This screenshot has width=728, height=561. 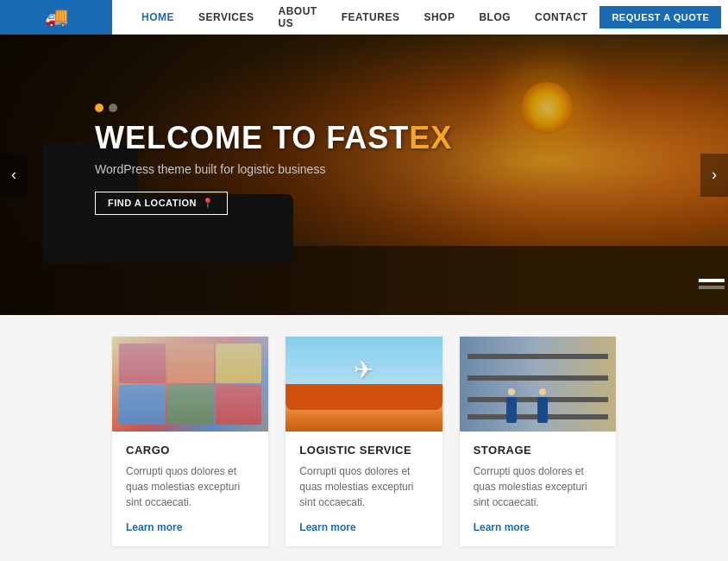 What do you see at coordinates (56, 17) in the screenshot?
I see `logo: 🚚` at bounding box center [56, 17].